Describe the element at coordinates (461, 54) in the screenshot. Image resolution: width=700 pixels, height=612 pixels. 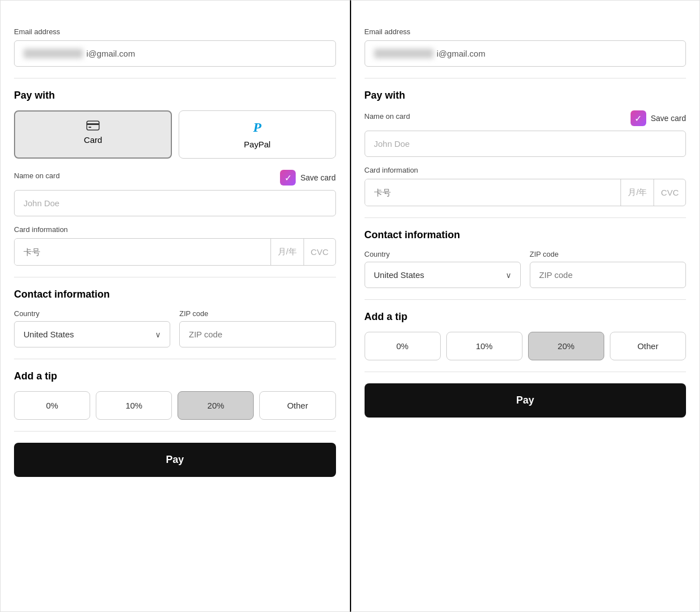
I see `email-domain-right: i@gmail.com` at that location.